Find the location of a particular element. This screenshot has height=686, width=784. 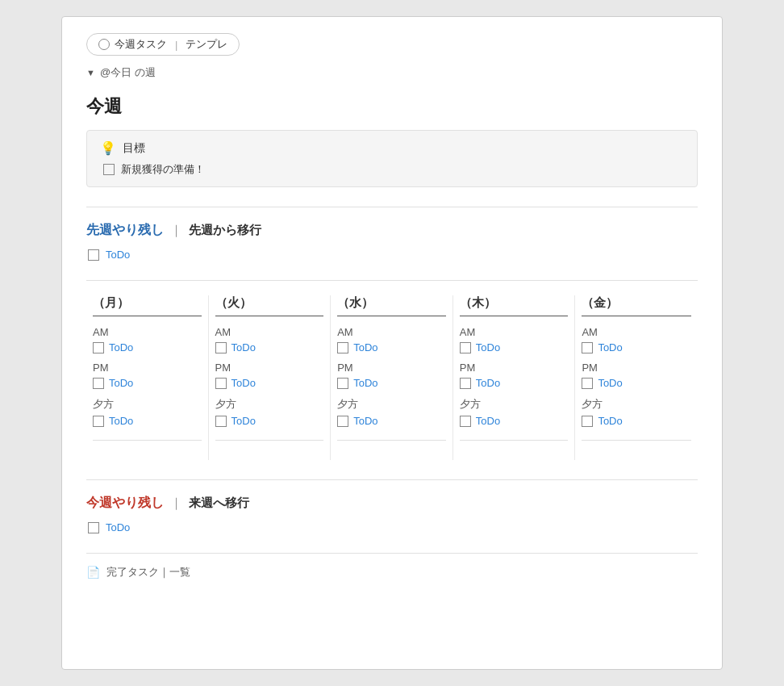

time-label-2-1: PM is located at coordinates (392, 368).